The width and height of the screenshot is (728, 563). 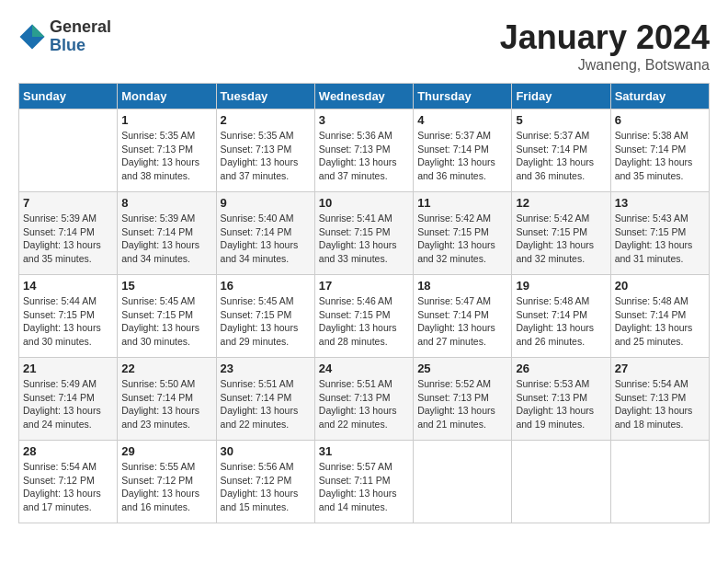 What do you see at coordinates (660, 316) in the screenshot?
I see `calendar-cell: 20Sunrise: 5:48 AMSunset: 7:14 PMDayligh…` at bounding box center [660, 316].